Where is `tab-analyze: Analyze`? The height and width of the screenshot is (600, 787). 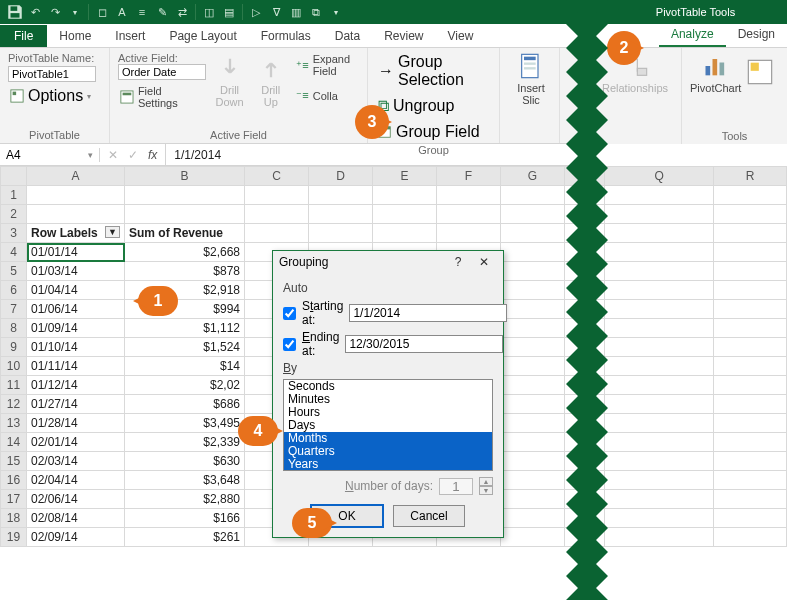 tab-analyze: Analyze is located at coordinates (692, 35).